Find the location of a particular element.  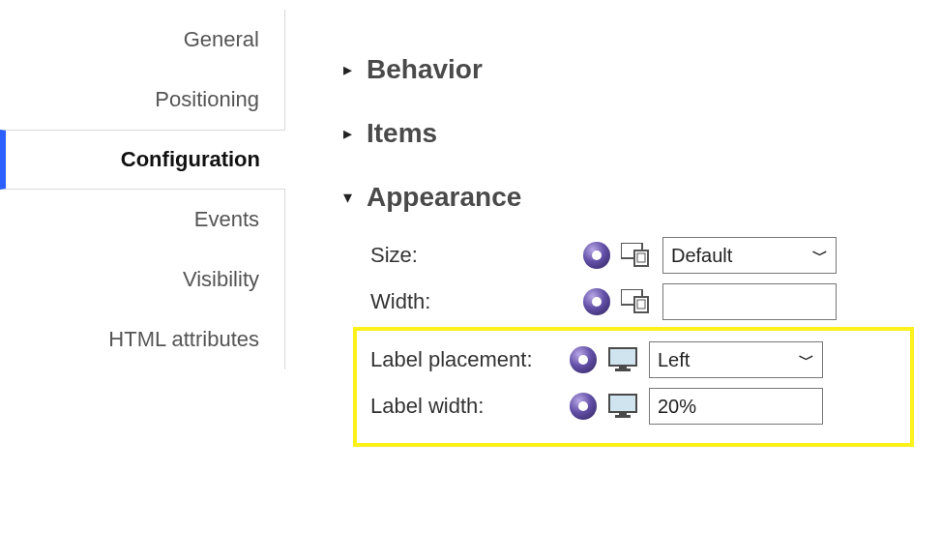

width-input is located at coordinates (750, 302).